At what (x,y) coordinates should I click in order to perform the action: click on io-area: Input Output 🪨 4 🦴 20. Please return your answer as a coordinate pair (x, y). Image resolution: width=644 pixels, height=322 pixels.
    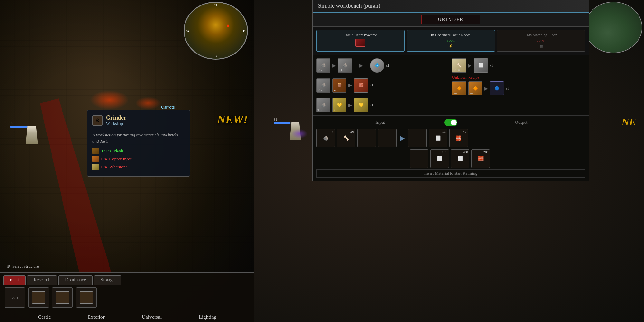
    Looking at the image, I should click on (451, 148).